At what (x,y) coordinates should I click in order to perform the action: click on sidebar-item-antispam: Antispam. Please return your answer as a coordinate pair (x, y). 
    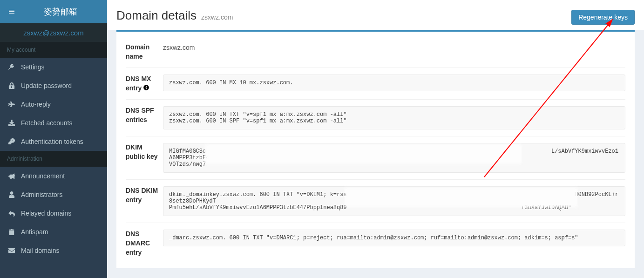
    Looking at the image, I should click on (54, 232).